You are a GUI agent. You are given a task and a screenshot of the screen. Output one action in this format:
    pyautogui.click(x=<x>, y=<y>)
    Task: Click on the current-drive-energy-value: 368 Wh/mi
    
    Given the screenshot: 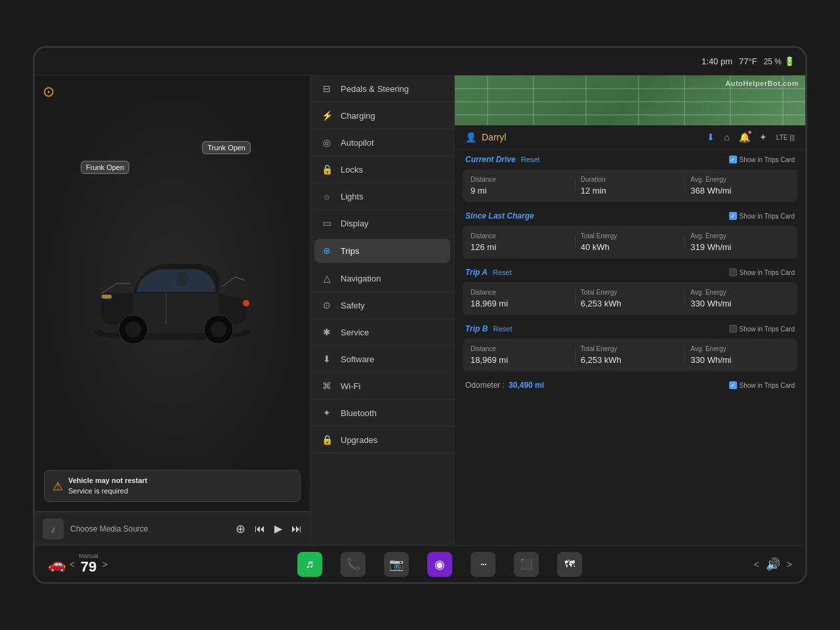 What is the action you would take?
    pyautogui.click(x=740, y=190)
    